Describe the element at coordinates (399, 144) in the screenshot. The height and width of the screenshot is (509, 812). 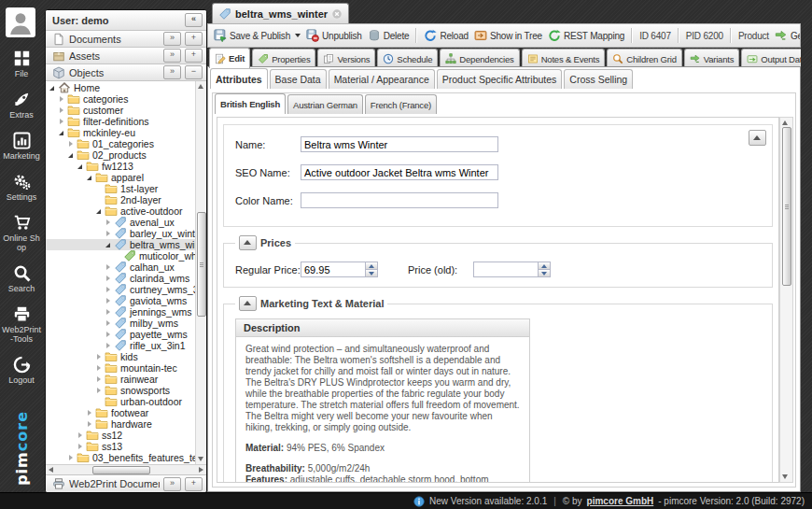
I see `name-field` at that location.